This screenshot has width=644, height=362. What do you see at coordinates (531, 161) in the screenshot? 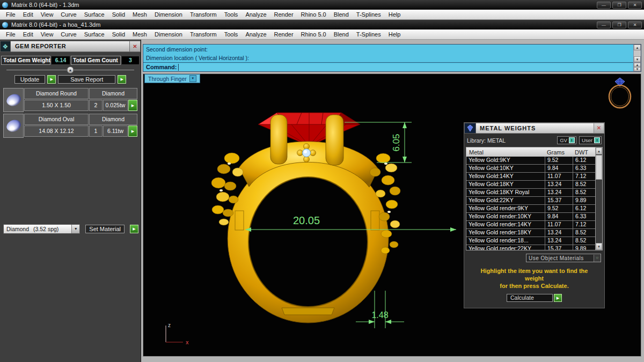
I see `table-row: Yellow Gold:9KY9.526.12` at bounding box center [531, 161].